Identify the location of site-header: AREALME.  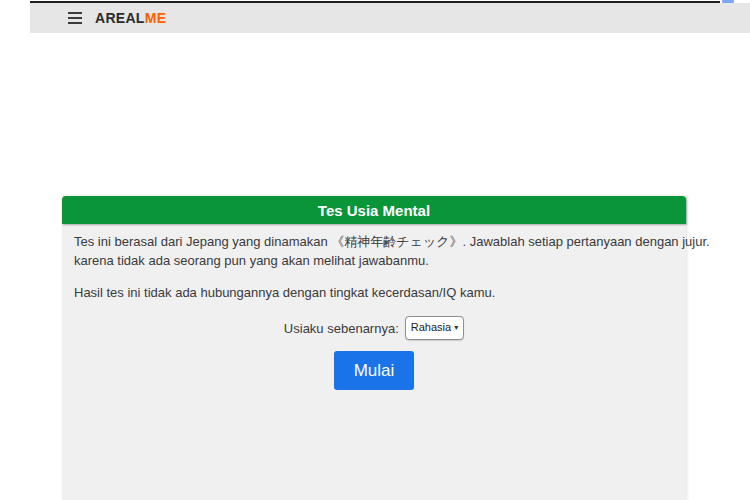
(390, 18).